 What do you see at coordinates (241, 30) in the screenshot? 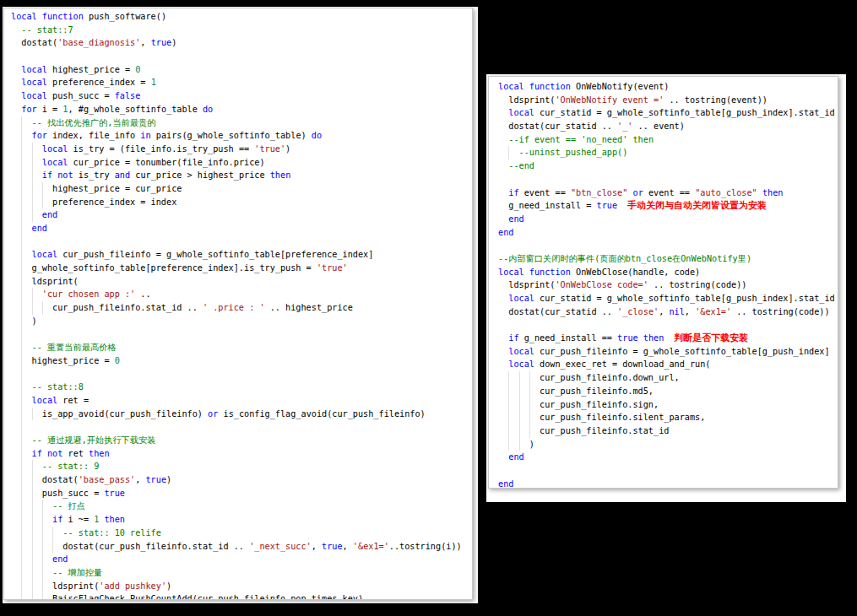
I see `code-line: -- stat::7` at bounding box center [241, 30].